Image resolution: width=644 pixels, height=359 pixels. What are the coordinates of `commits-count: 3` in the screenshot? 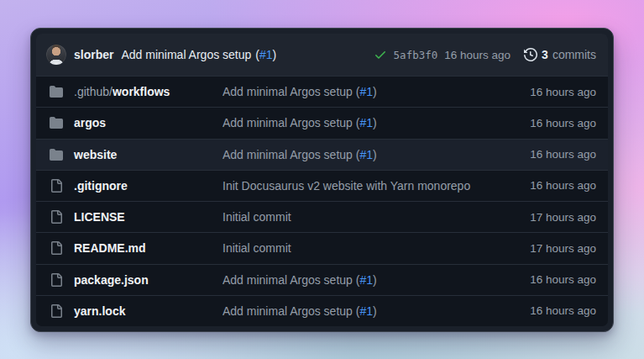 It's located at (545, 55).